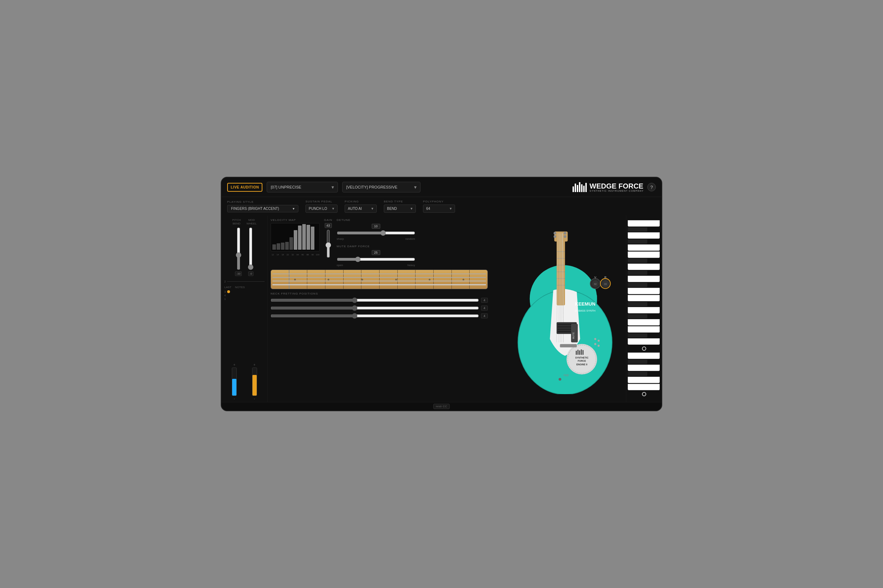 The image size is (883, 588). What do you see at coordinates (583, 352) in the screenshot?
I see `badge-logo-bar5` at bounding box center [583, 352].